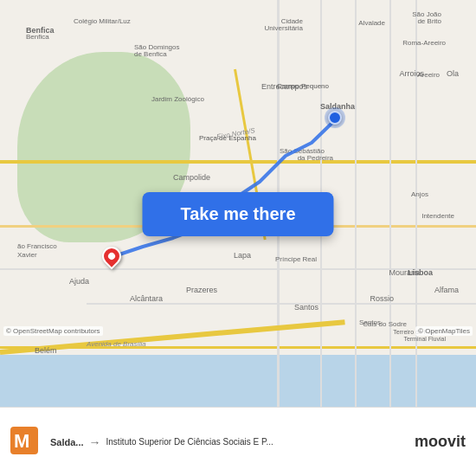 This screenshot has width=476, height=476. Describe the element at coordinates (68, 442) in the screenshot. I see `route-from-label: Salda...` at that location.